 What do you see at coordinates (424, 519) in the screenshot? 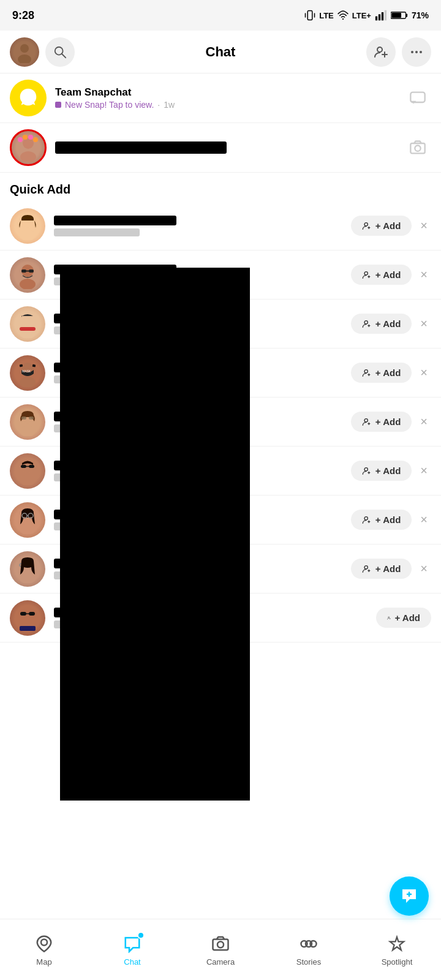
I see `dismiss-button-7: ×` at bounding box center [424, 519].